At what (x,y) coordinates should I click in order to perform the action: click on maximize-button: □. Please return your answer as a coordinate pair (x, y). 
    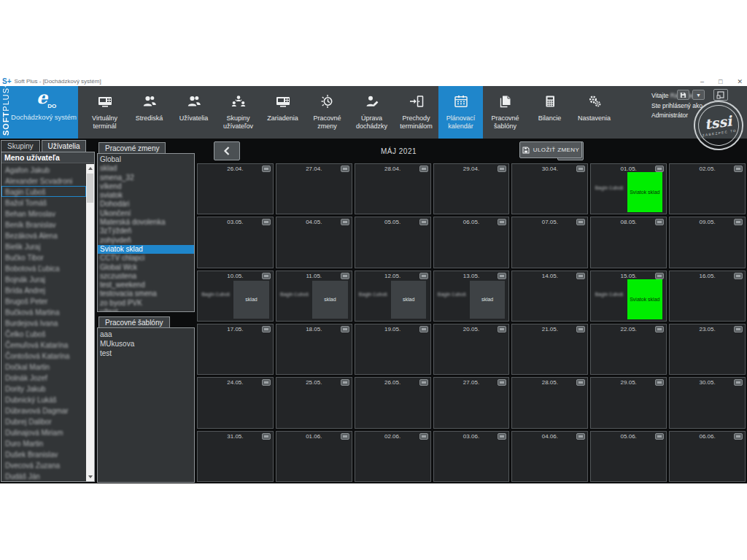
    Looking at the image, I should click on (721, 82).